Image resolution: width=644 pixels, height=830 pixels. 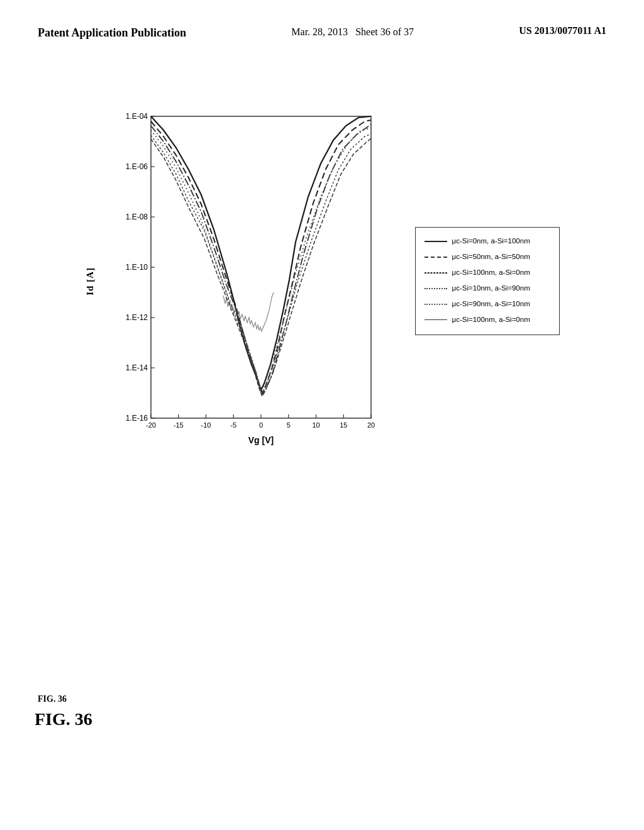 What do you see at coordinates (487, 273) in the screenshot?
I see `legend-item-3: μc-Si=100nm, a-Si=0nm` at bounding box center [487, 273].